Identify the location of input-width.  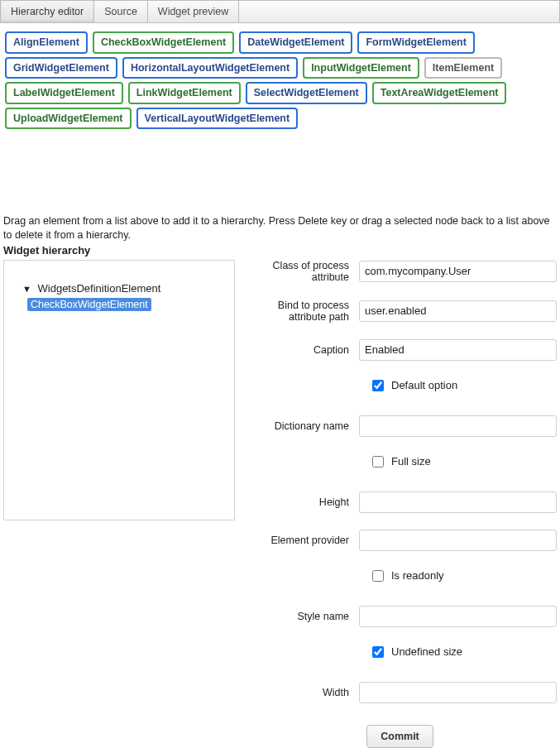
(458, 693).